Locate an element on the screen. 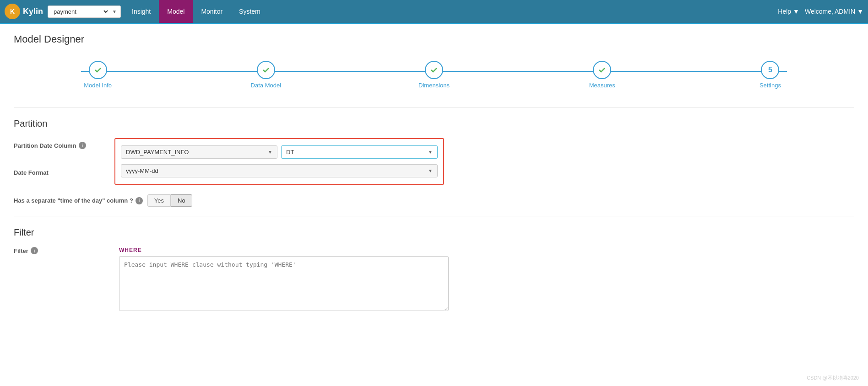 The image size is (868, 386). step-circle-model-info is located at coordinates (98, 70).